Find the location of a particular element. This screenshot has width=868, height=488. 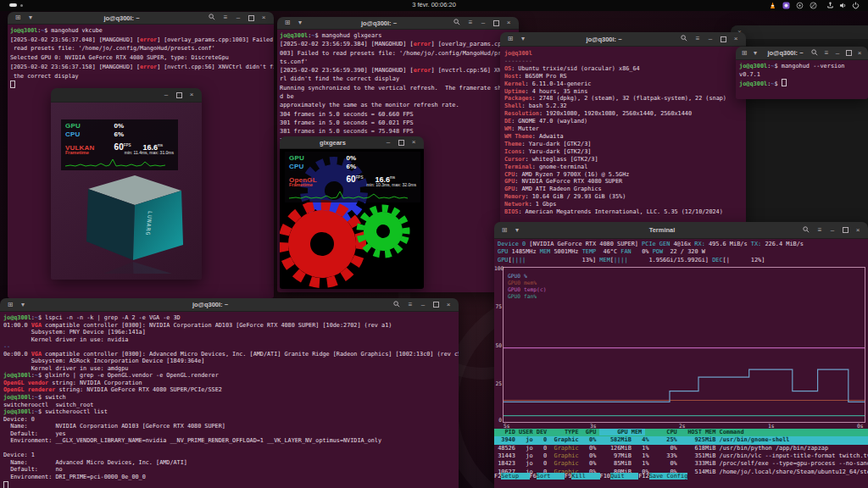

terminal-line: 304 frames in 5.0 seconds = 60.660 FPS is located at coordinates (398, 114).